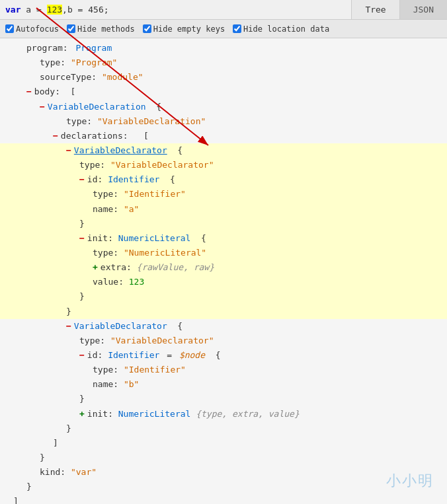  I want to click on tree-row: − body: [, so click(224, 92).